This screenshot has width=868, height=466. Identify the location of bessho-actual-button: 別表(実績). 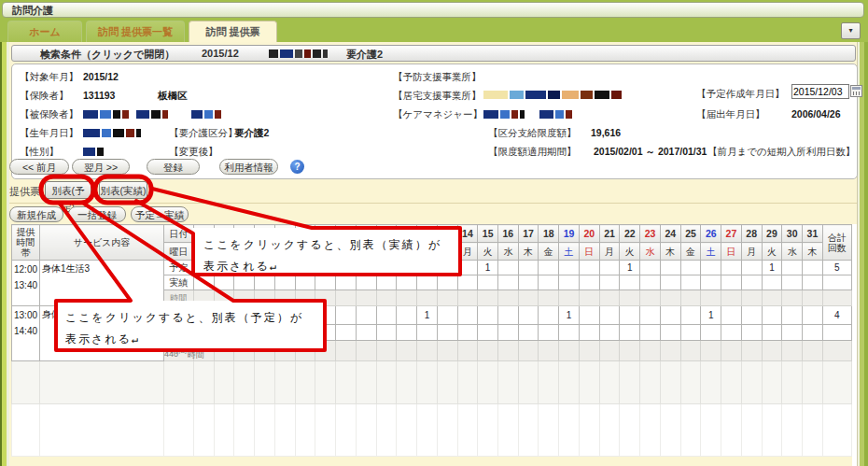
(123, 191).